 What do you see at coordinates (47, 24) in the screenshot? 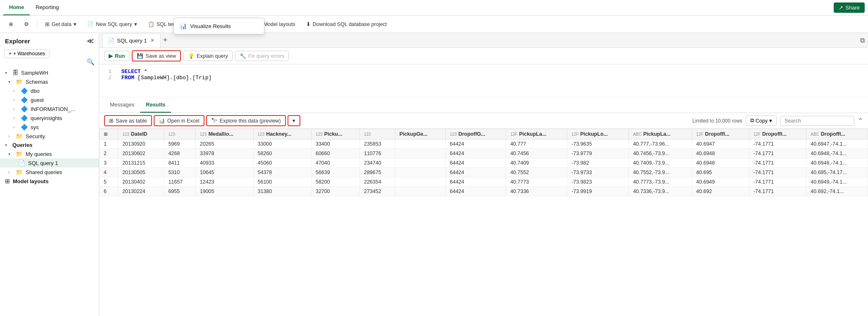
I see `get-data-icon: ⊞` at bounding box center [47, 24].